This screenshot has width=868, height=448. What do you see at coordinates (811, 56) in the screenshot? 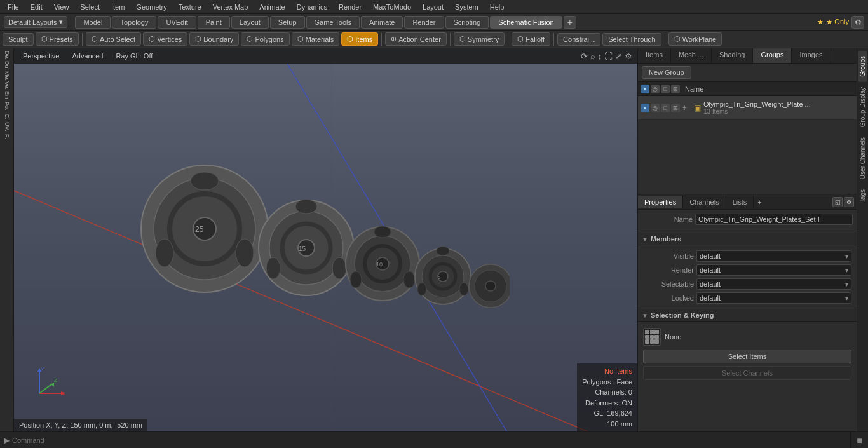
I see `tab-images: Images` at bounding box center [811, 56].